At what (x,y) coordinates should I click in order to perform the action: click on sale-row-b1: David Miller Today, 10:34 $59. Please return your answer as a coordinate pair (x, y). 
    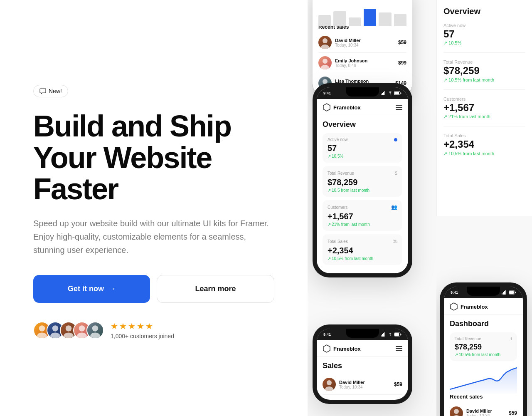
    Looking at the image, I should click on (362, 384).